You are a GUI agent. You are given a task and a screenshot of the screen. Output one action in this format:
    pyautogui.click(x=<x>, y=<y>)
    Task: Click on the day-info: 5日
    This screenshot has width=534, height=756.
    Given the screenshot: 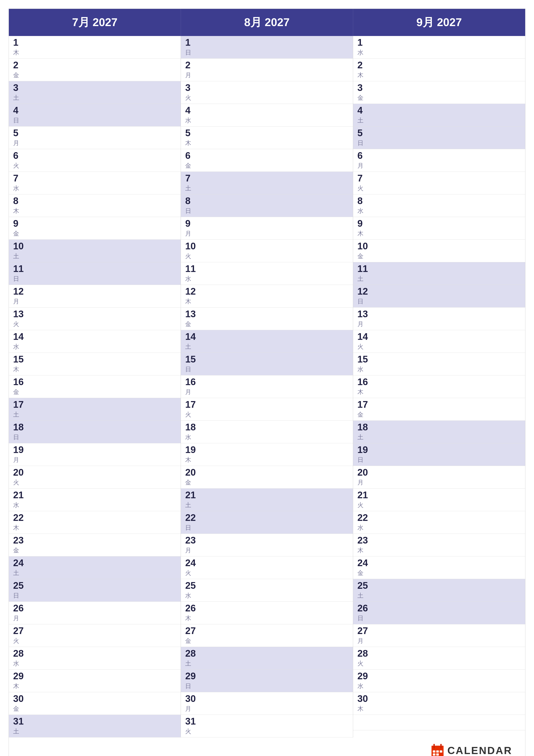 What is the action you would take?
    pyautogui.click(x=366, y=138)
    